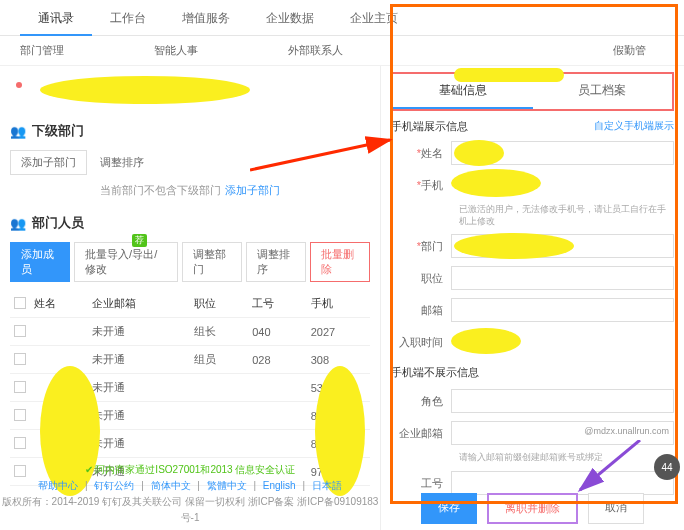  What do you see at coordinates (252, 190) in the screenshot?
I see `add-sub-dept-link: 添加子部门` at bounding box center [252, 190].